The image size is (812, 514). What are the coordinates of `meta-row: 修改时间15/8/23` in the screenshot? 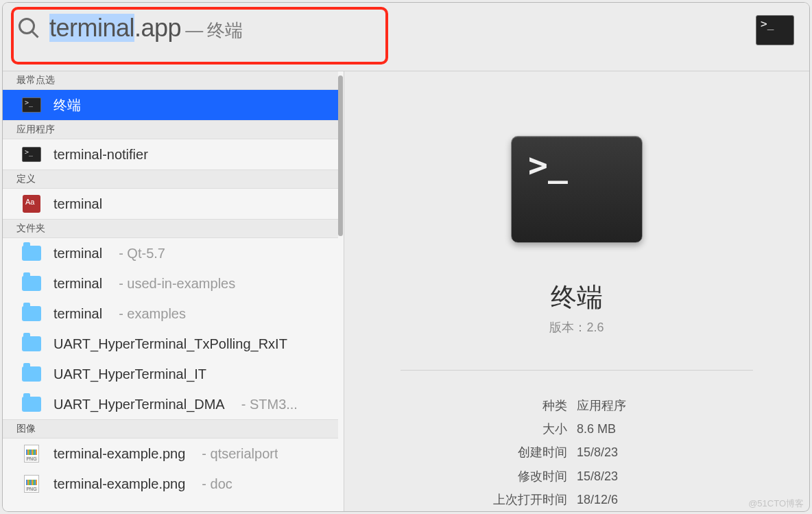 It's located at (576, 476).